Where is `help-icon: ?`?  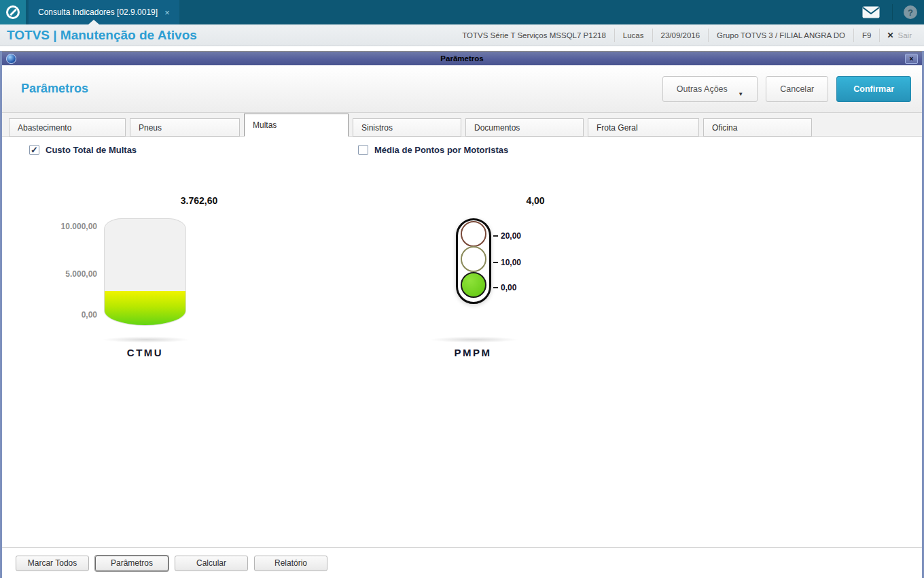 help-icon: ? is located at coordinates (910, 12).